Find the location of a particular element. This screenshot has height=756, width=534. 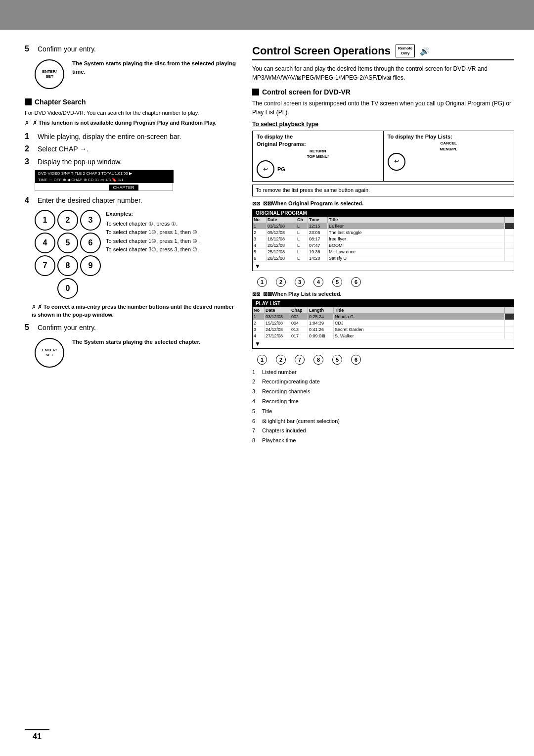

orig-row-2-bar is located at coordinates (509, 233).